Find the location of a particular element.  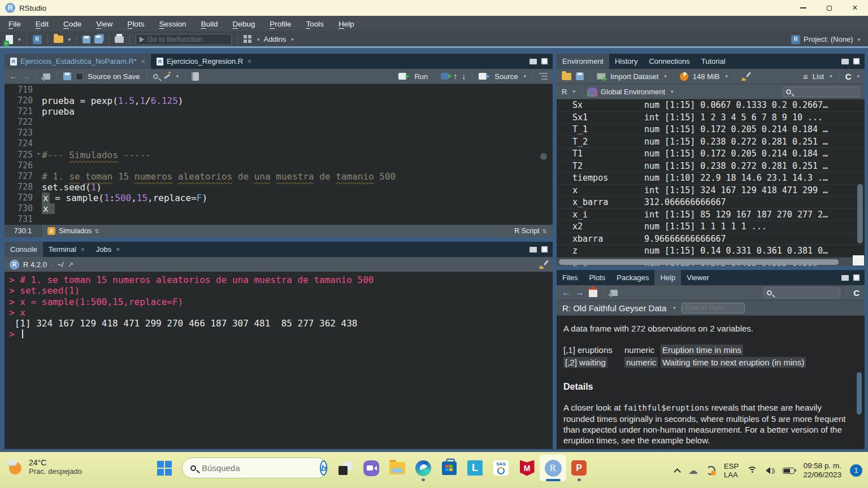

project-selector: R Project: (None) ▾ is located at coordinates (827, 40).